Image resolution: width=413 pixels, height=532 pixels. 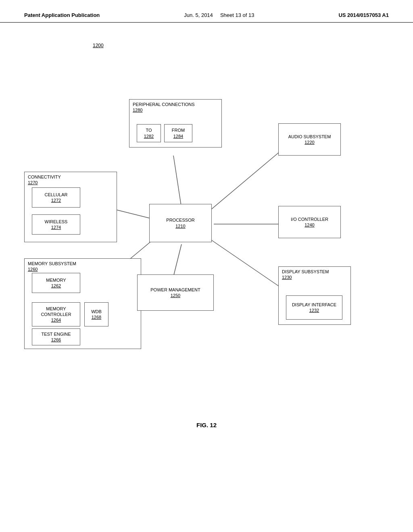 What do you see at coordinates (98, 46) in the screenshot?
I see `system-ref-label: 1200` at bounding box center [98, 46].